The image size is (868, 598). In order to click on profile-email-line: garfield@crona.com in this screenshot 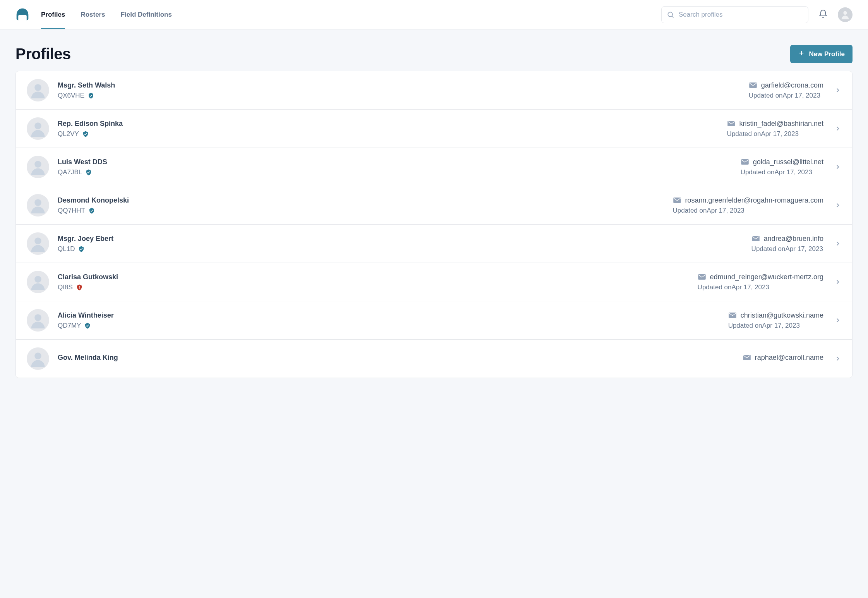, I will do `click(786, 85)`.